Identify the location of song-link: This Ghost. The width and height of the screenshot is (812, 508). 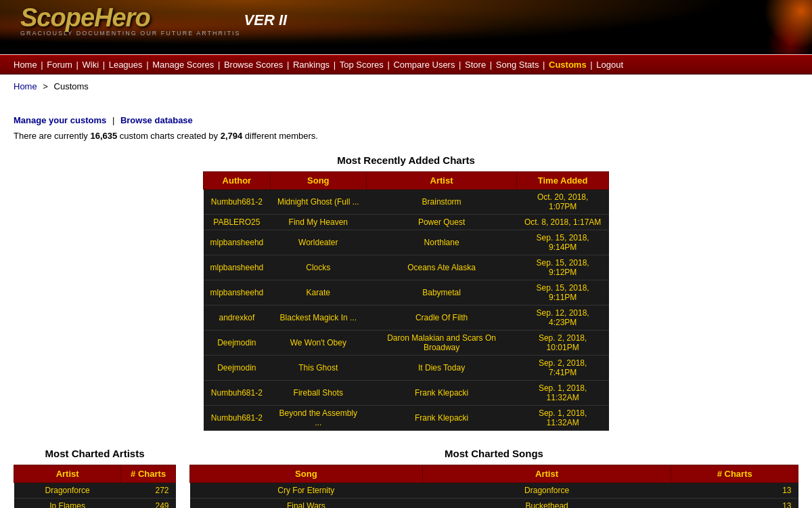
(318, 368).